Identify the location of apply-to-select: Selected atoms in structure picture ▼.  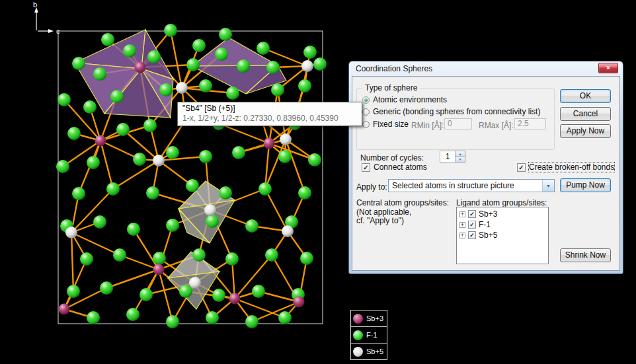
(471, 186).